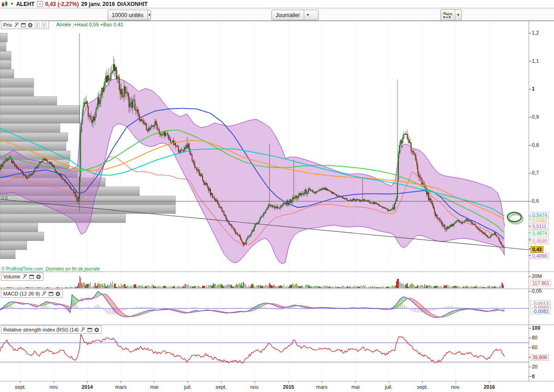 This screenshot has width=554, height=392. I want to click on year-high-low-stats: Année :+Haut 0,55 +Bas 0,41, so click(90, 24).